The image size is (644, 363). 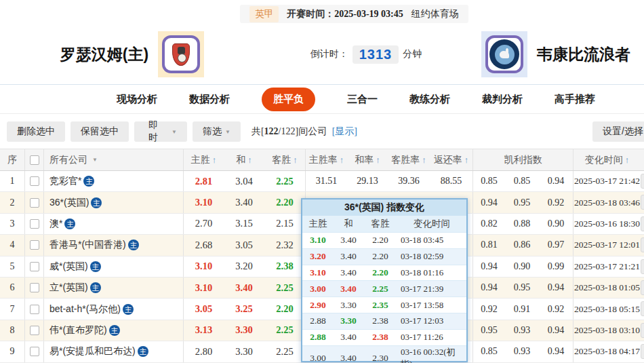 What do you see at coordinates (36, 132) in the screenshot?
I see `delete-selected-button: 删除选中` at bounding box center [36, 132].